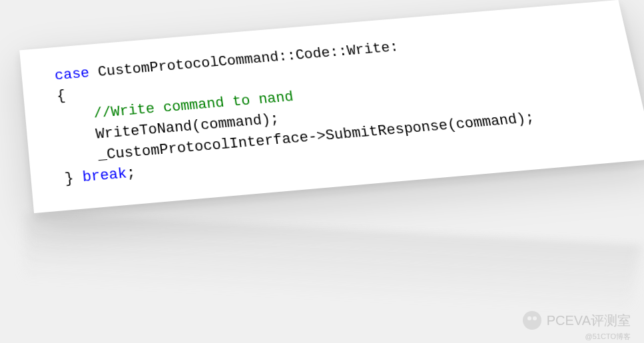  I want to click on watermark: PCEVA评测室, so click(577, 320).